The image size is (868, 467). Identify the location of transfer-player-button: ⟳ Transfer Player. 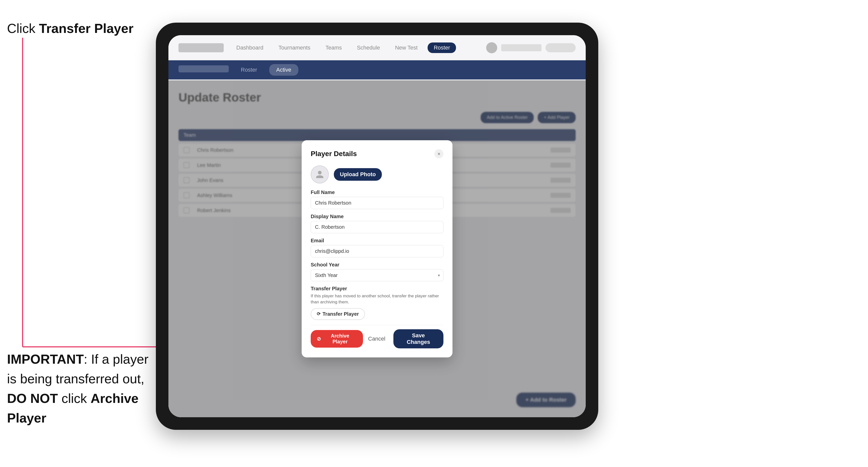
(338, 314).